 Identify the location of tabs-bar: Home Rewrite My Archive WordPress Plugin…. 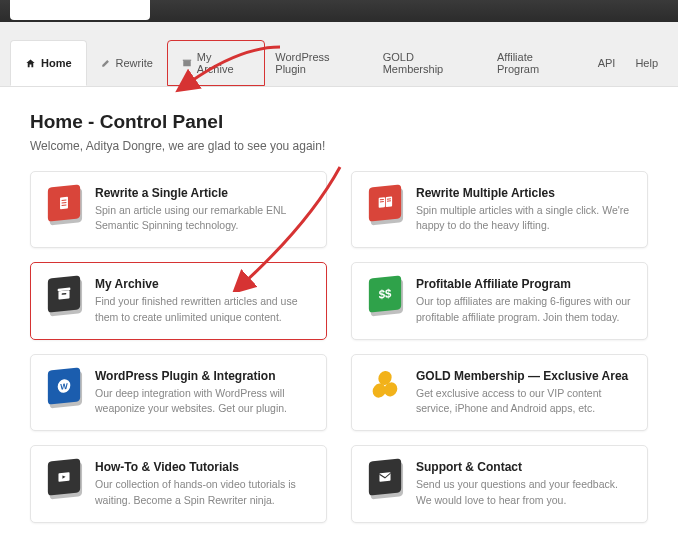
(339, 54).